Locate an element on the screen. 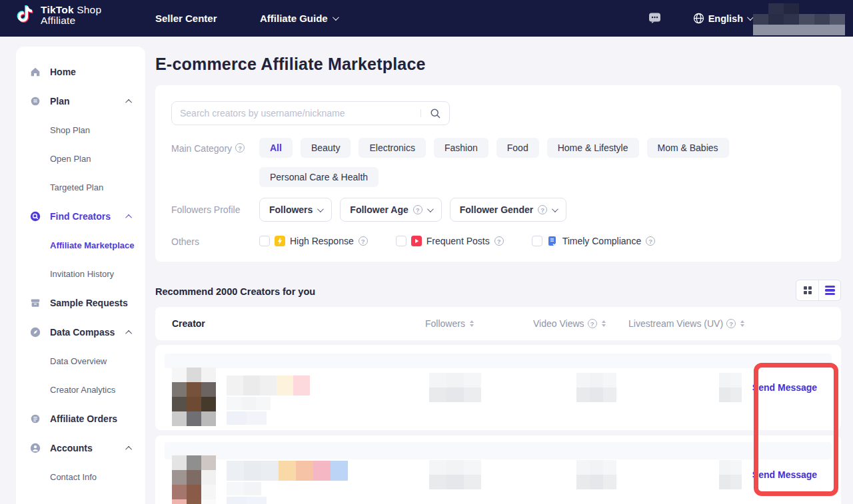  follower-age-dropdown: Follower Age ? is located at coordinates (391, 210).